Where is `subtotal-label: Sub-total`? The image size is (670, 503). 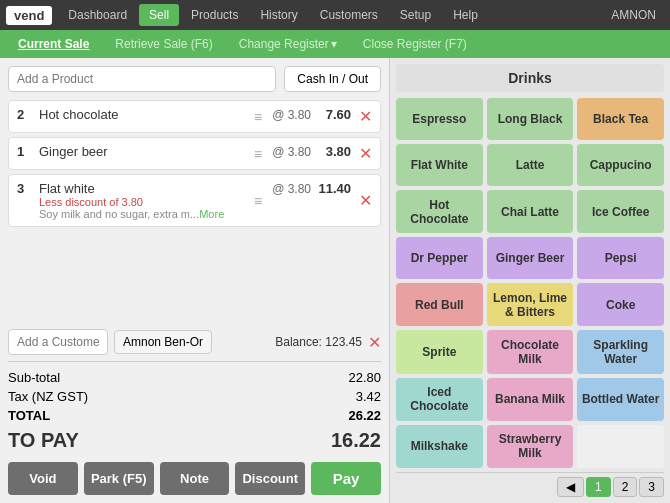 subtotal-label: Sub-total is located at coordinates (34, 378).